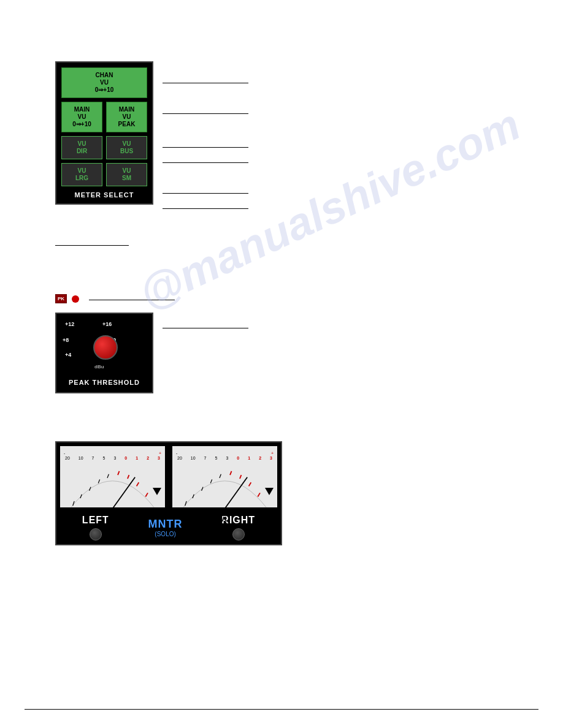 Image resolution: width=563 pixels, height=728 pixels. Describe the element at coordinates (104, 195) in the screenshot. I see `meter-select-label: METER SELECT` at that location.